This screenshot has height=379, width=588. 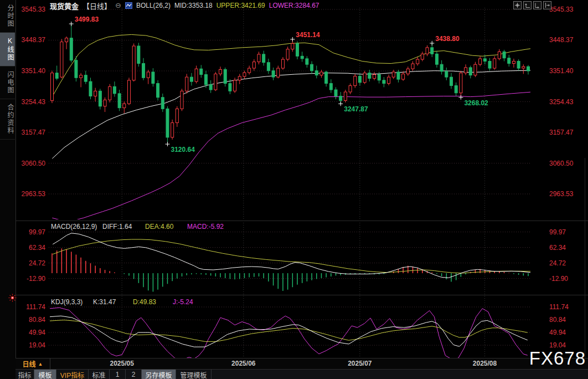 I want to click on tab-5: 2, so click(x=134, y=375).